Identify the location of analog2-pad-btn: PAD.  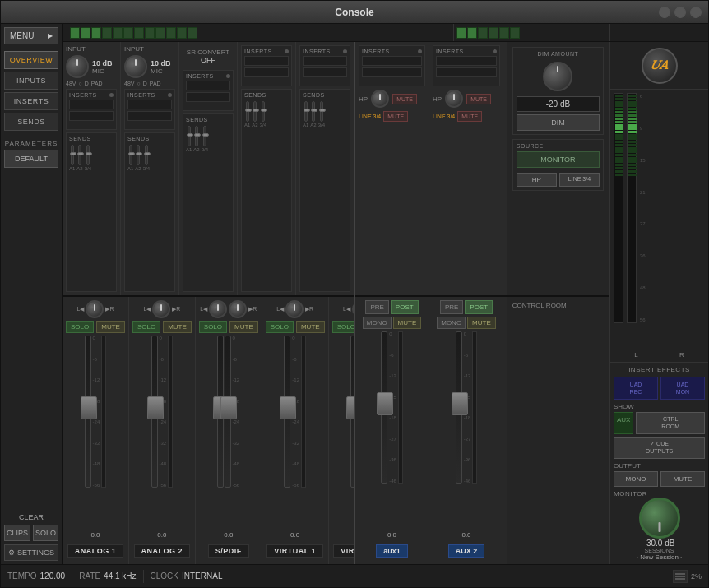
(155, 84).